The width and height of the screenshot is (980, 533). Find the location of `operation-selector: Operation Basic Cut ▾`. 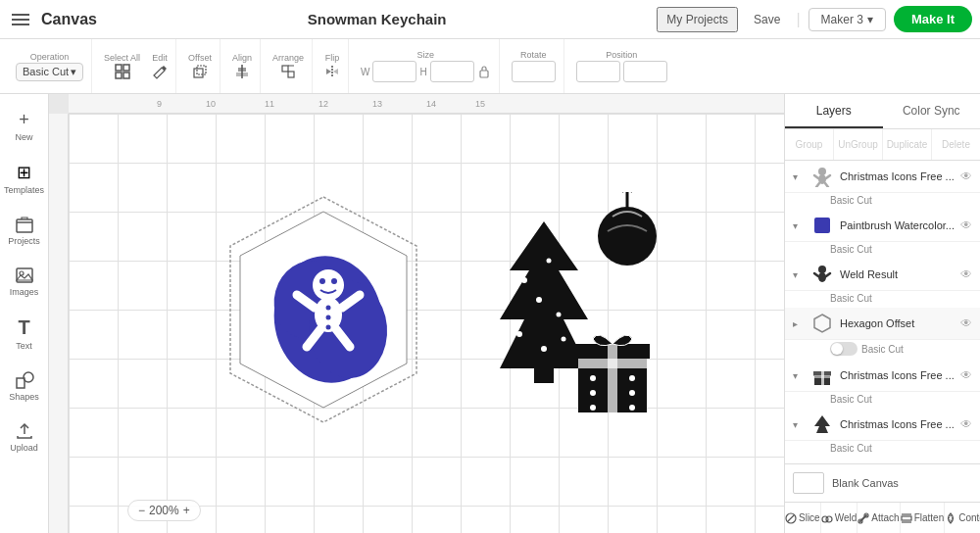

operation-selector: Operation Basic Cut ▾ is located at coordinates (49, 67).